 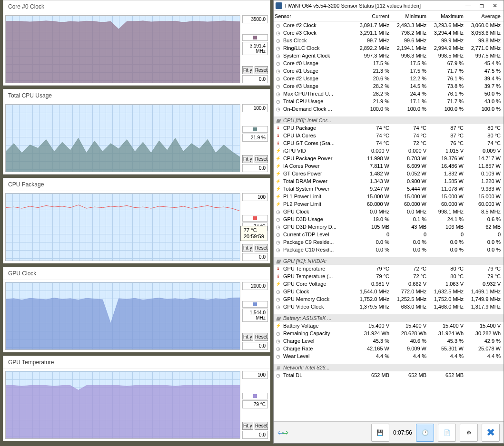 I want to click on val-max: 76 °C, so click(x=445, y=143).